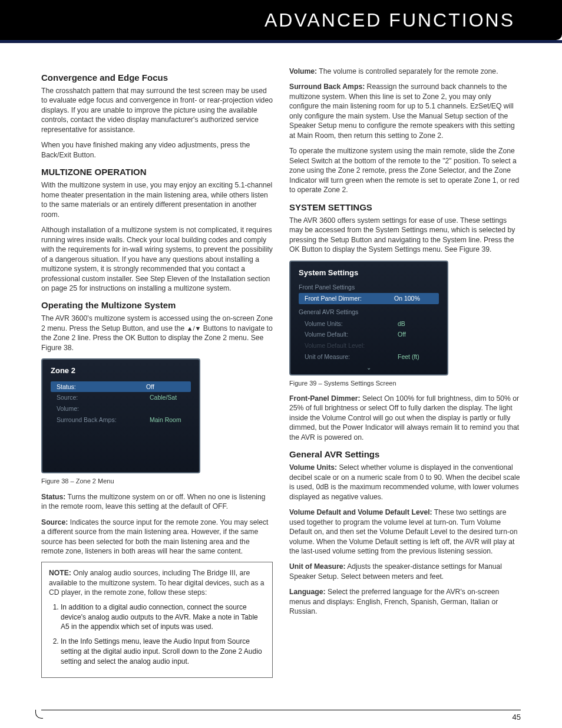 This screenshot has width=562, height=728. What do you see at coordinates (157, 582) in the screenshot?
I see `note-text: Only analog audio sources, including The…` at bounding box center [157, 582].